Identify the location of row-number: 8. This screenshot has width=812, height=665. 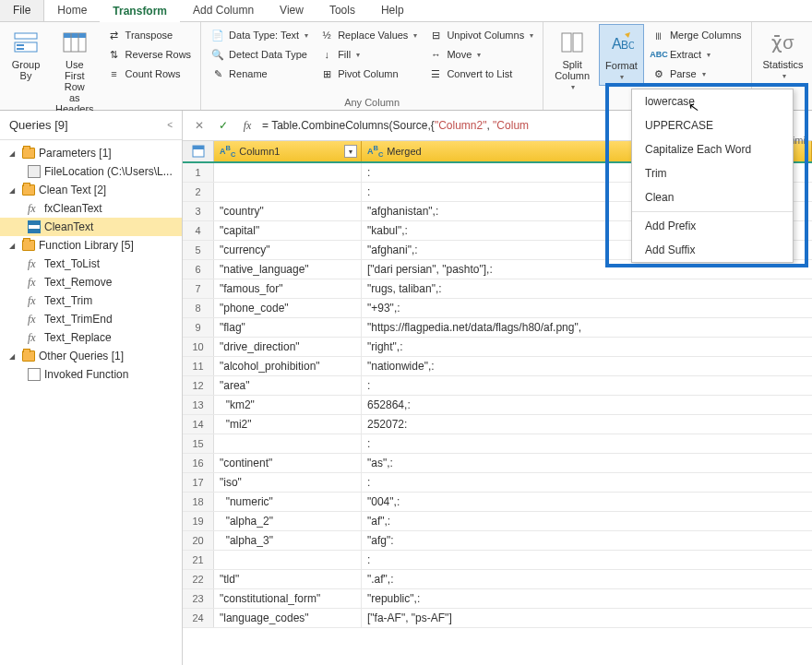
(198, 308).